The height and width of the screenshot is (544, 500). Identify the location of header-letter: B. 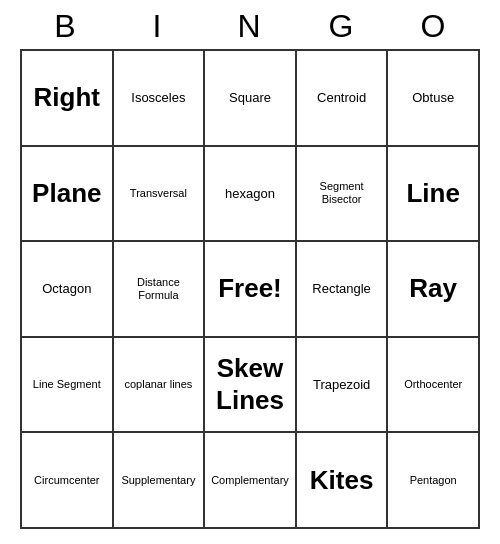
(66, 26).